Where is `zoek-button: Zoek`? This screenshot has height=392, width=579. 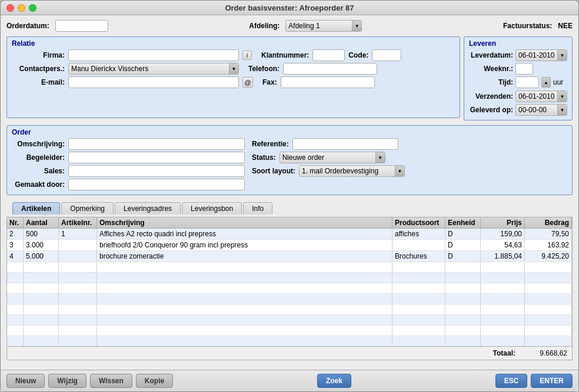
zoek-button: Zoek is located at coordinates (334, 381).